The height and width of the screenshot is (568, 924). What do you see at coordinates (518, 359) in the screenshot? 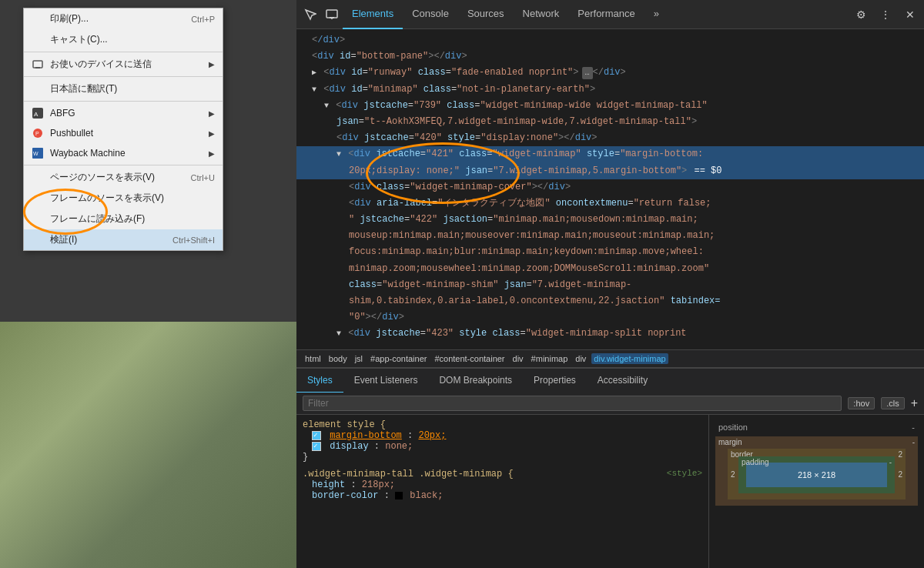
I see `breadcrumb-div: div` at bounding box center [518, 359].